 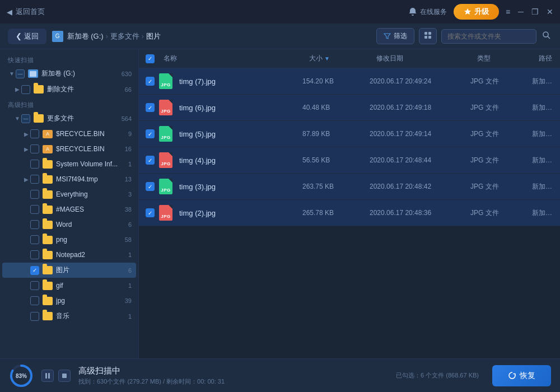 What do you see at coordinates (413, 12) in the screenshot?
I see `bell-icon` at bounding box center [413, 12].